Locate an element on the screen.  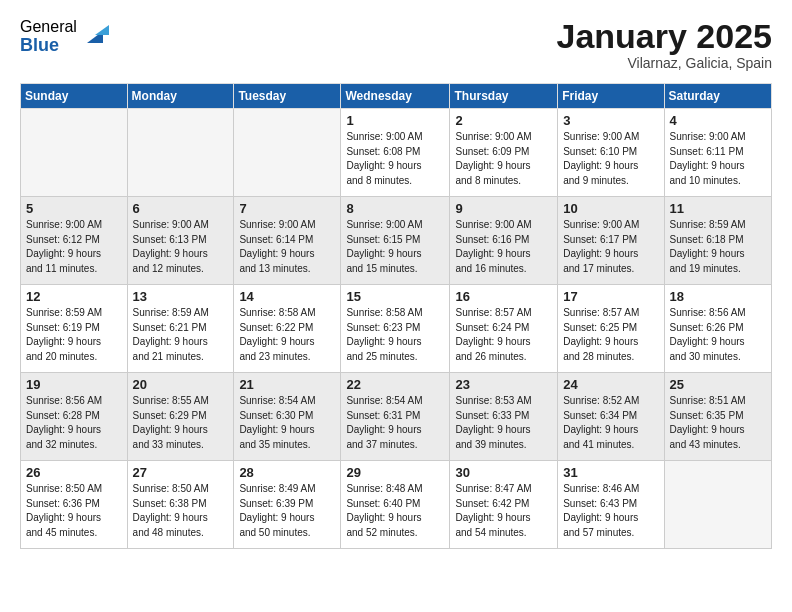
day-info: Sunrise: 9:00 AM Sunset: 6:11 PM Dayligh… is located at coordinates (718, 159).